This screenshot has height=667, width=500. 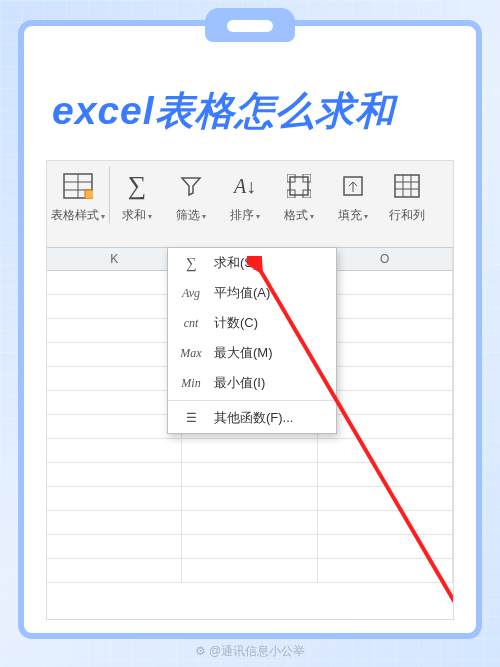 What do you see at coordinates (191, 384) in the screenshot?
I see `min-icon: Min` at bounding box center [191, 384].